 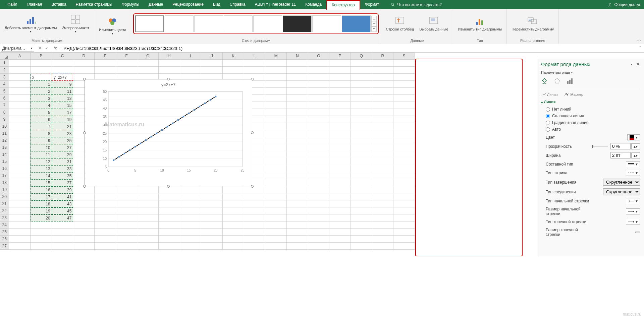 What do you see at coordinates (400, 23) in the screenshot?
I see `switch-row-col-button: Строка/ столбец` at bounding box center [400, 23].